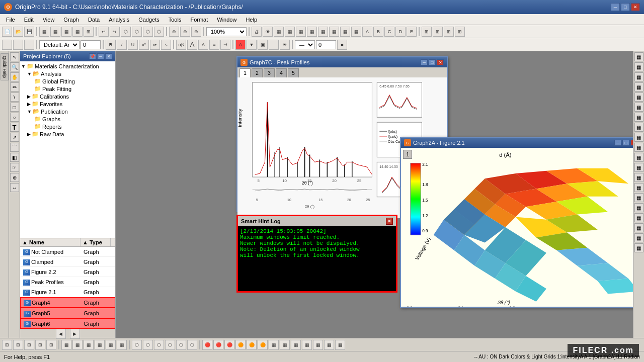 The image size is (644, 362). Describe the element at coordinates (61, 334) in the screenshot. I see `nav-left: ◀` at that location.